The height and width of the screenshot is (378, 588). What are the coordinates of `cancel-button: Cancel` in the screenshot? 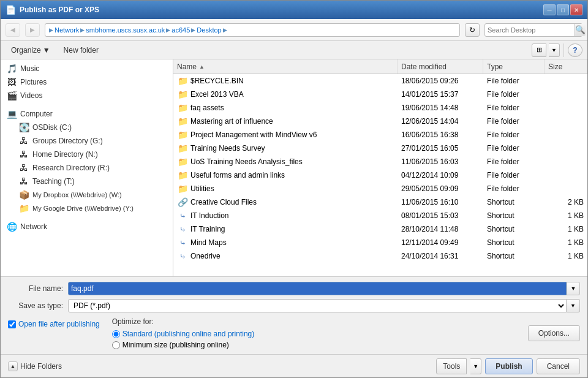 It's located at (559, 366).